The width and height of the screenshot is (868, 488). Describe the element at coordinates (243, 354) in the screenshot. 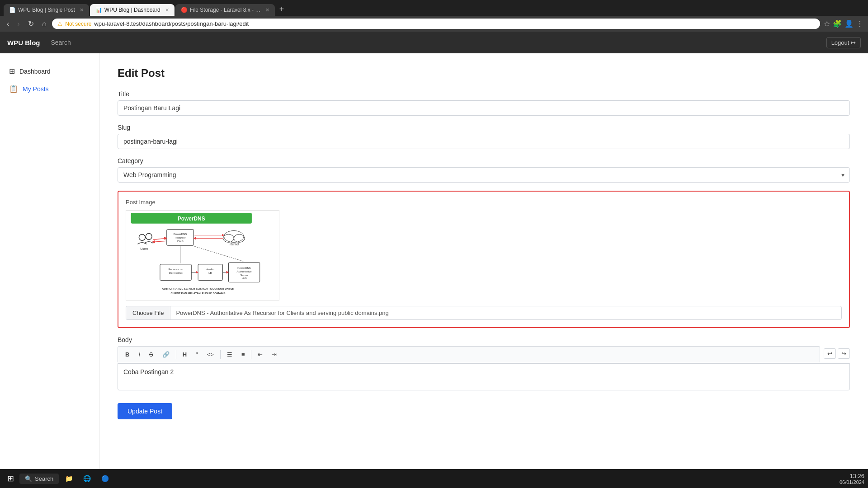

I see `ol-button: ≡` at that location.